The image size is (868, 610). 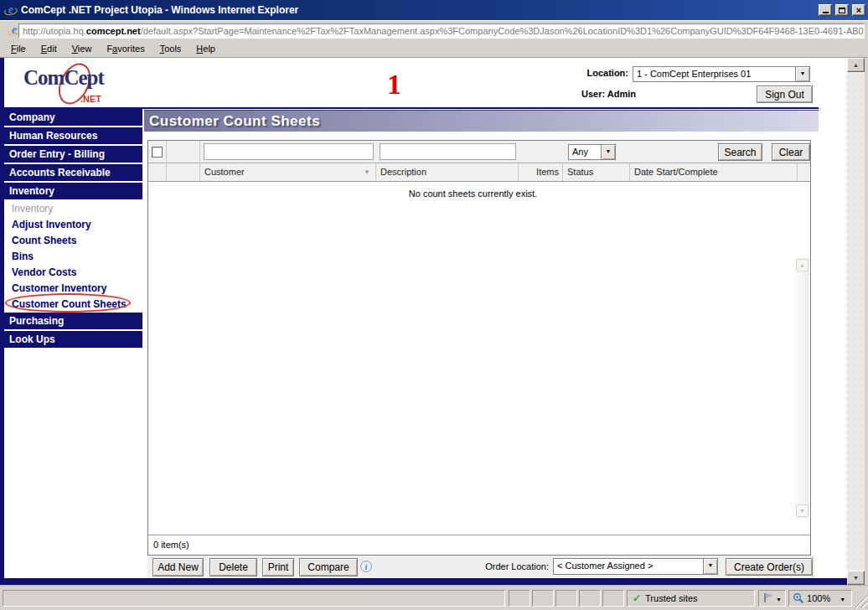 I want to click on column-header-items-label: Items, so click(x=548, y=172).